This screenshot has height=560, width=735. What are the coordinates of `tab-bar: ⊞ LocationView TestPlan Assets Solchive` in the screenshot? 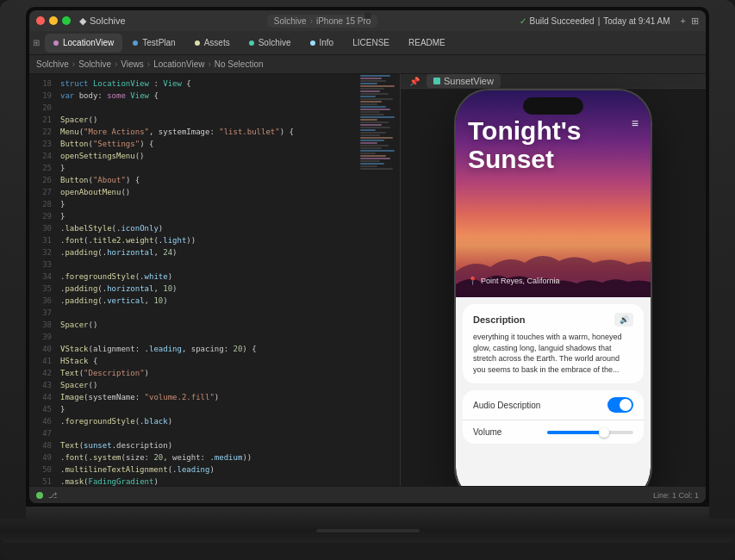 It's located at (367, 43).